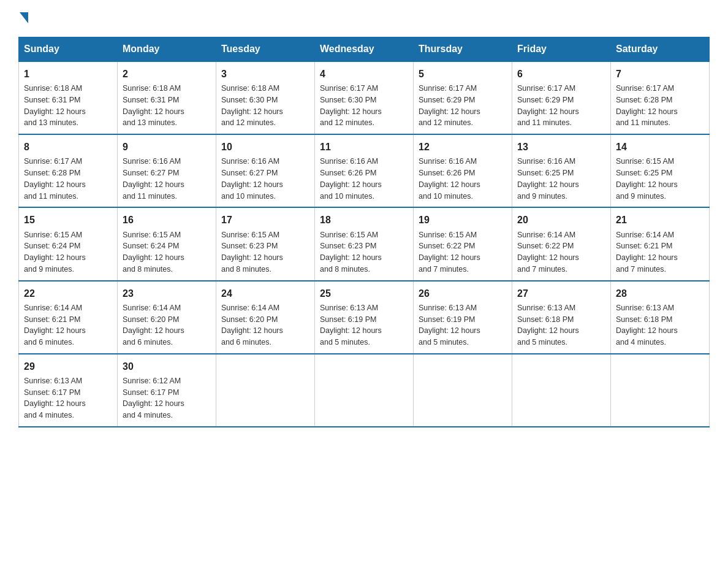 Image resolution: width=728 pixels, height=563 pixels. I want to click on calendar-cell: 12Sunrise: 6:16 AMSunset: 6:26 PMDayligh…, so click(463, 170).